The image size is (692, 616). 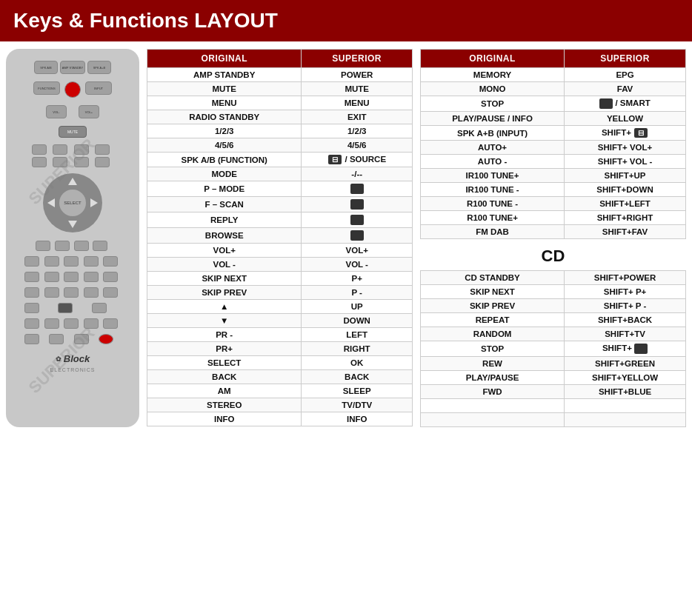 What do you see at coordinates (553, 76) in the screenshot?
I see `table-row: MEMORYEPG` at bounding box center [553, 76].